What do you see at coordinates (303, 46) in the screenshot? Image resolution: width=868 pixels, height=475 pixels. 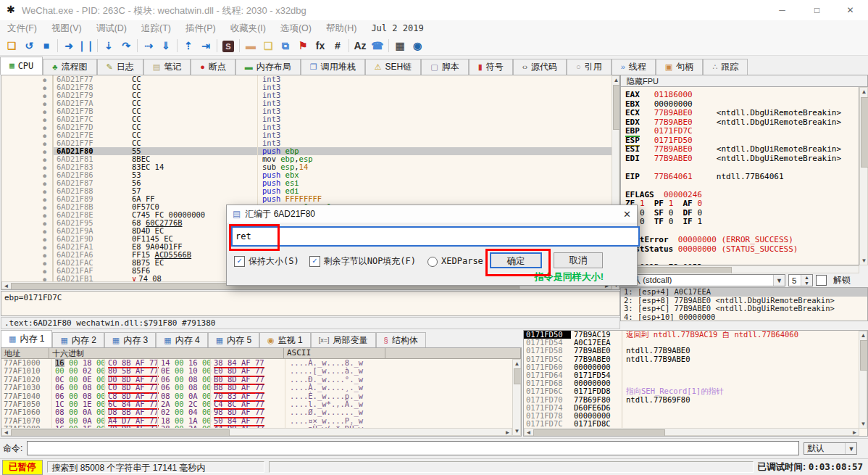 I see `bookmarks-icon: ⚑` at bounding box center [303, 46].